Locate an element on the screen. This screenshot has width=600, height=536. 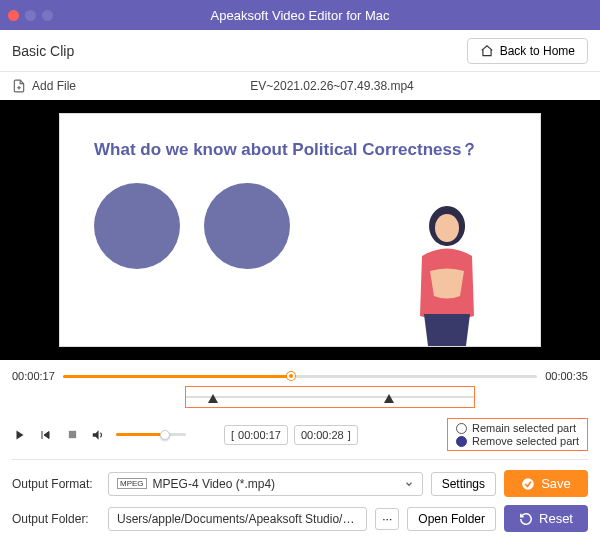
step-button is located at coordinates (46, 435).